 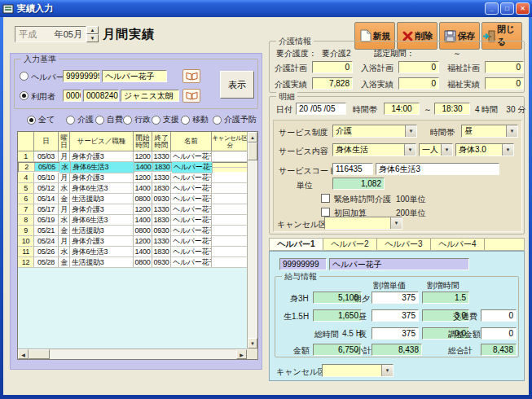 What do you see at coordinates (143, 156) in the screenshot?
I see `cell-start: 1200` at bounding box center [143, 156].